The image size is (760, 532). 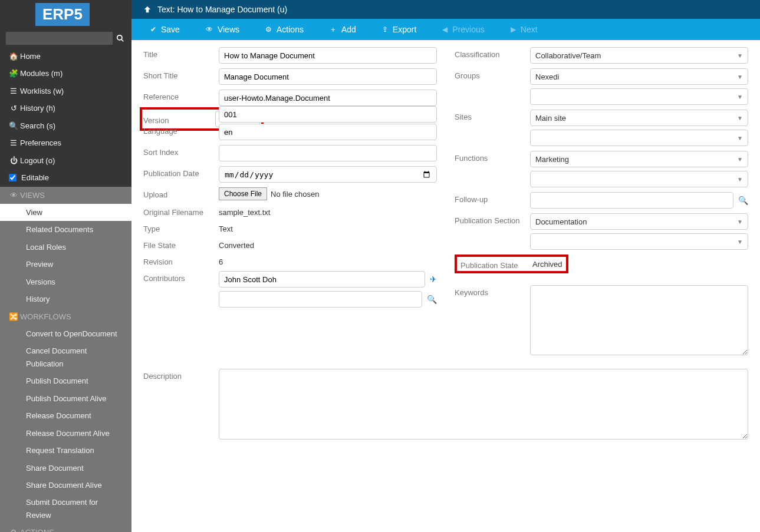 What do you see at coordinates (147, 9) in the screenshot?
I see `up-icon` at bounding box center [147, 9].